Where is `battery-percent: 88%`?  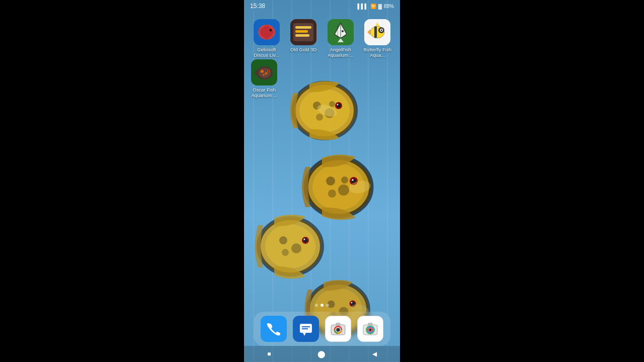 battery-percent: 88% is located at coordinates (389, 6).